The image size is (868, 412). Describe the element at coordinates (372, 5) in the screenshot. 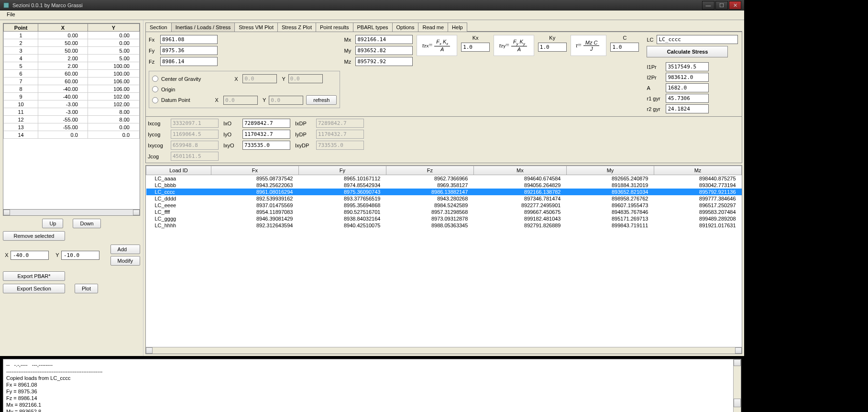

I see `titlebar: Sezioni 0.0.1 by Marco Grassi — ☐ ✕` at that location.